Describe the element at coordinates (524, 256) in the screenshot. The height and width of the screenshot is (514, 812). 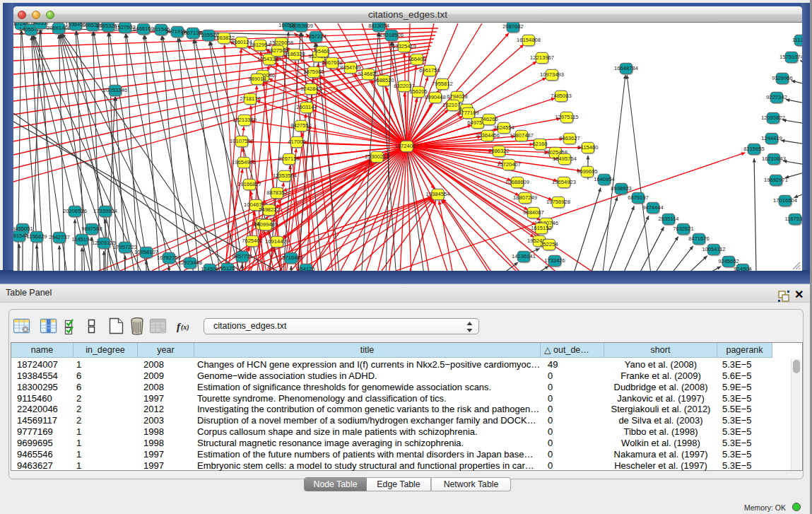
I see `svg-text: 14136141` at that location.